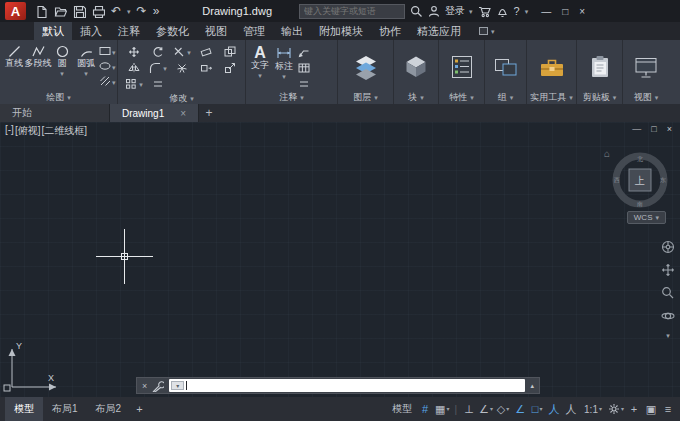 This screenshot has height=421, width=680. I want to click on scale-tool, so click(230, 68).